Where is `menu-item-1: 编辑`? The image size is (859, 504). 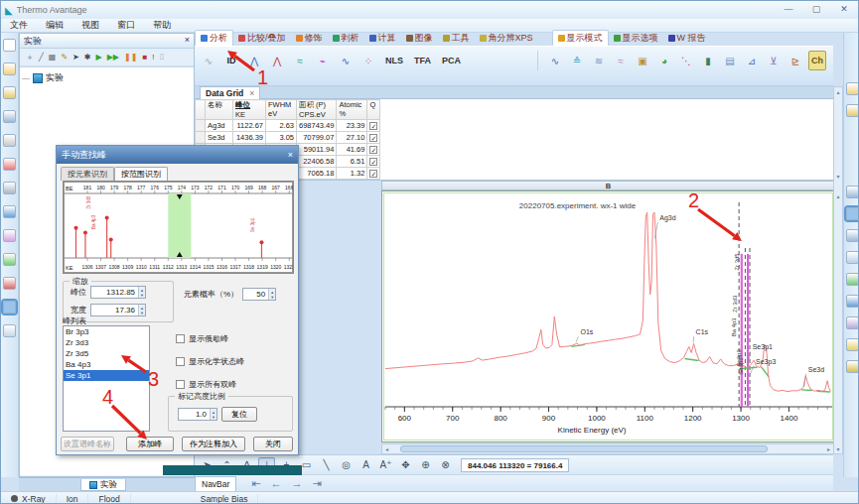 menu-item-1: 编辑 is located at coordinates (55, 26).